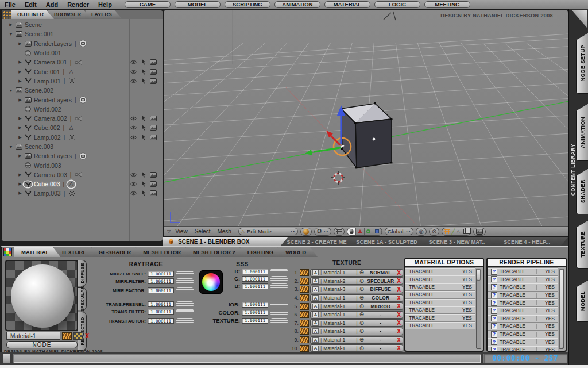 The image size is (588, 368). What do you see at coordinates (323, 232) in the screenshot?
I see `proportional-edit-button: Ω▲▼` at bounding box center [323, 232].